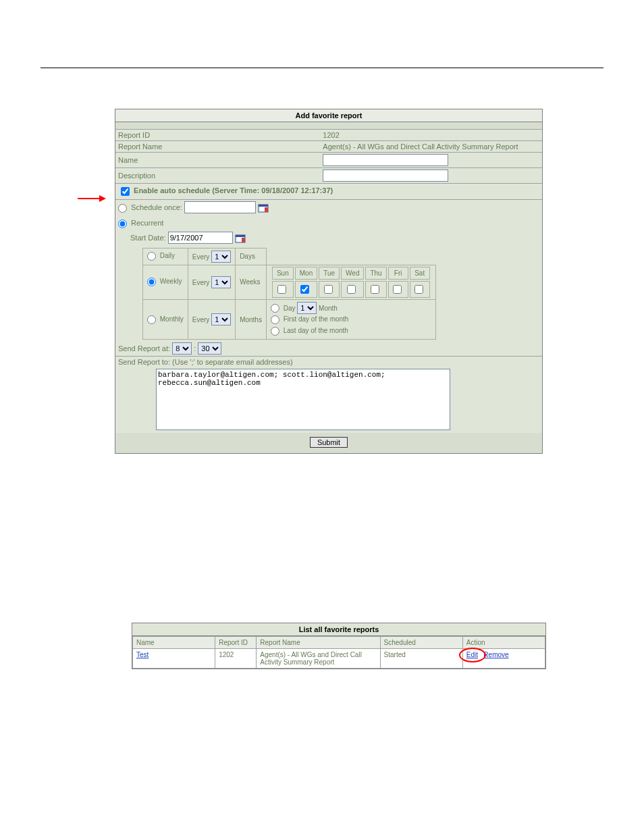 The image size is (644, 834). Describe the element at coordinates (220, 207) in the screenshot. I see `schedule-once-date-input` at that location.